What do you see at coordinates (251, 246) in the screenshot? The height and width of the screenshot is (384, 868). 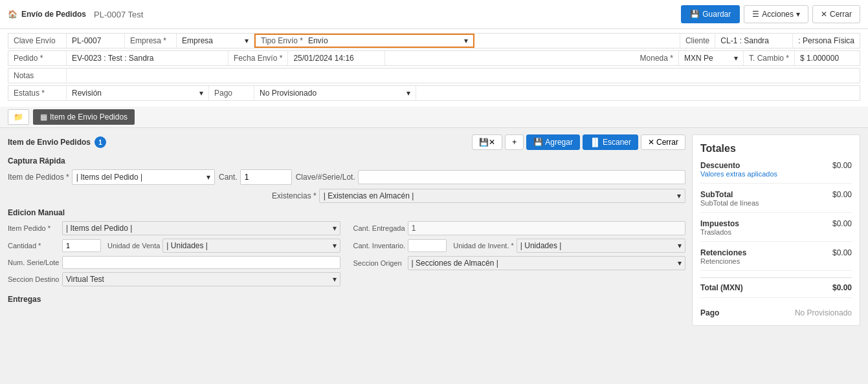 I see `unidad-venta-select: | Unidades | ▾` at bounding box center [251, 246].